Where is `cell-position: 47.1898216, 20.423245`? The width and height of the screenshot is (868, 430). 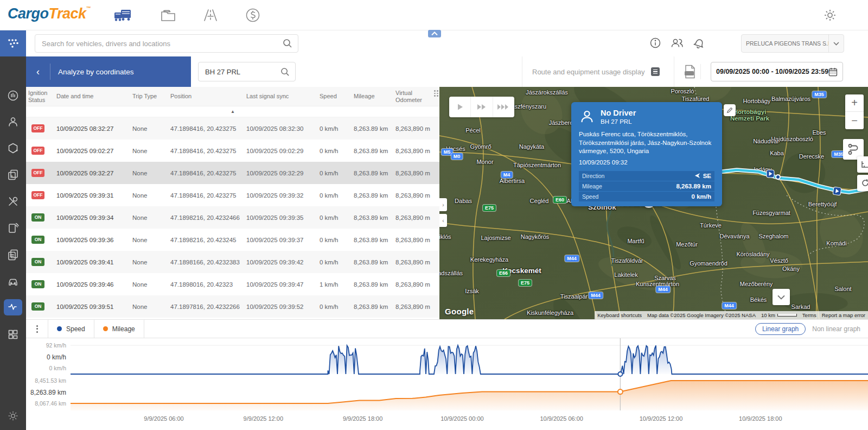 cell-position: 47.1898216, 20.423245 is located at coordinates (206, 240).